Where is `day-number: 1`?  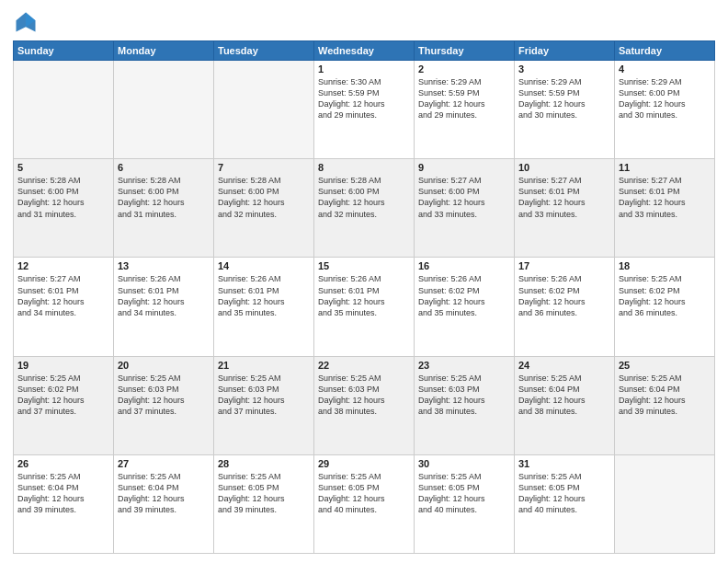 day-number: 1 is located at coordinates (364, 69).